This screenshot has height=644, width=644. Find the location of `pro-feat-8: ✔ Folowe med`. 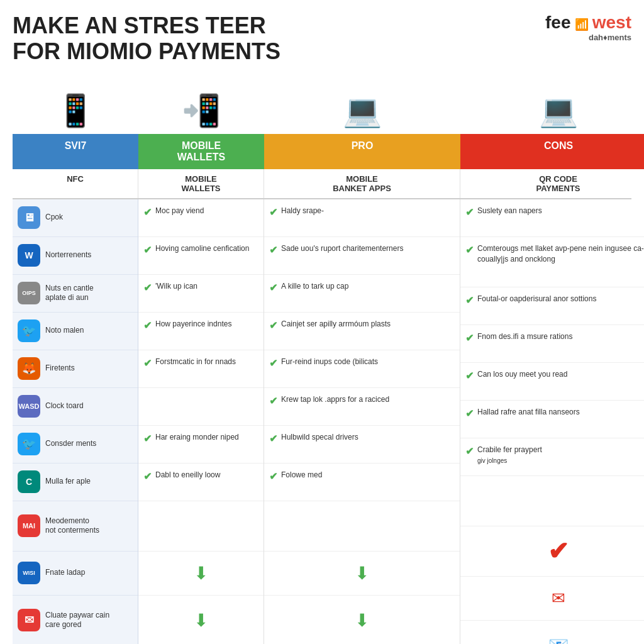

pro-feat-8: ✔ Folowe med is located at coordinates (362, 482).